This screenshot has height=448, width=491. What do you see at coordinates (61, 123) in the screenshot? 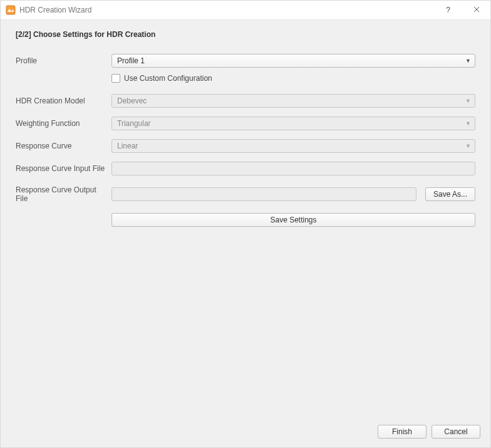
I see `weighting-label: Weighting Function` at bounding box center [61, 123].